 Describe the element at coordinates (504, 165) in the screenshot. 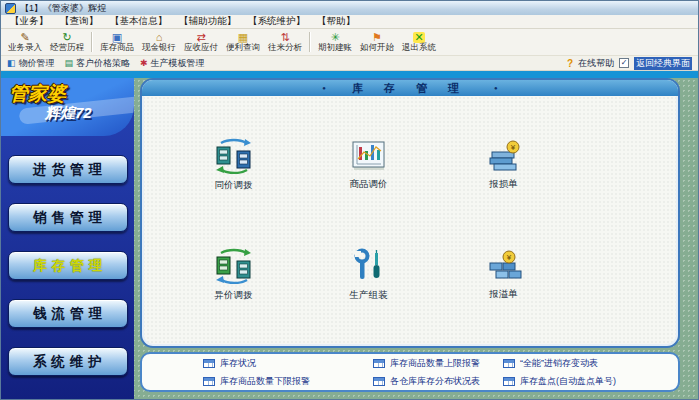

I see `function-loss-report: ¥ 报损单` at that location.